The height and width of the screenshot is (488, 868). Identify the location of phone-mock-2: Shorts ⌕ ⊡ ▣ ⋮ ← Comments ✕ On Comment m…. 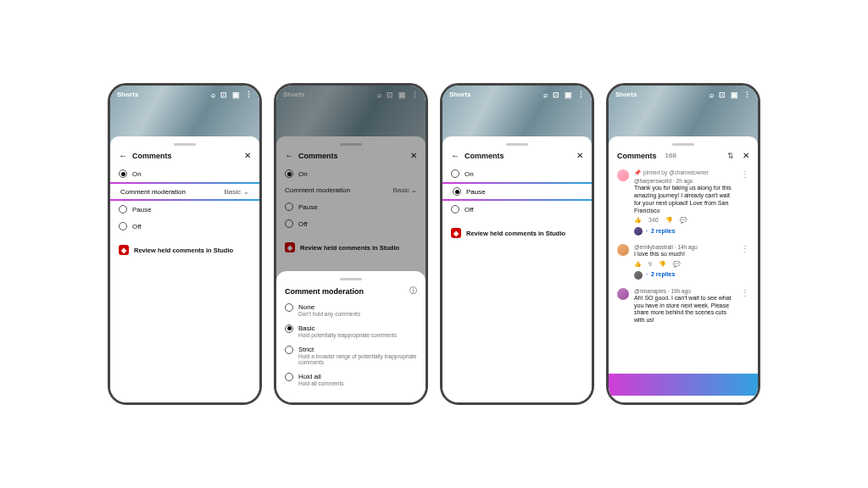
(351, 244).